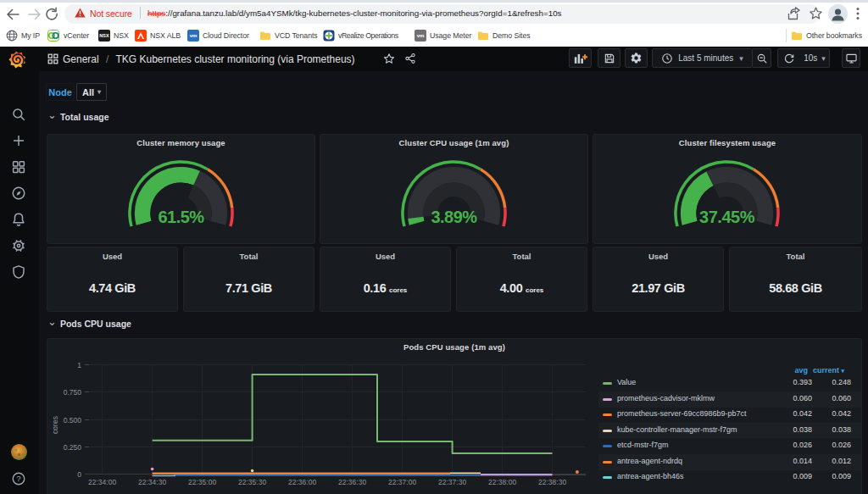 This screenshot has width=868, height=494. I want to click on svg-text: 22:36:30, so click(353, 482).